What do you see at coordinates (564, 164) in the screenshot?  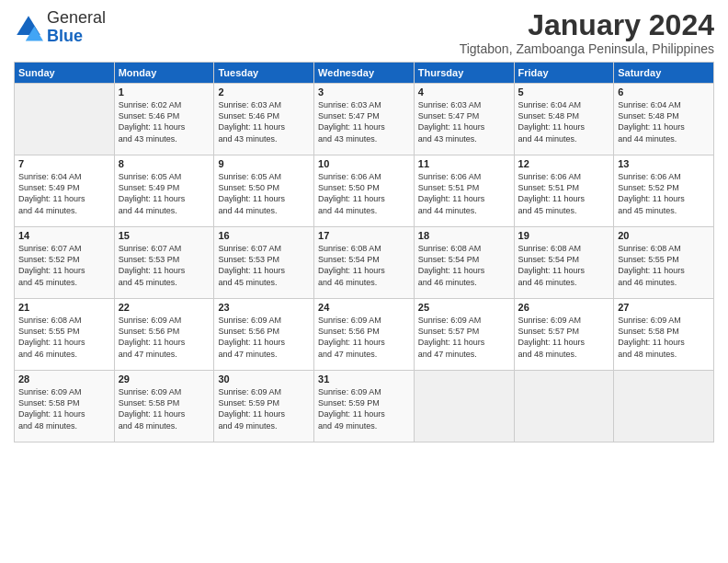 I see `day-number: 12` at bounding box center [564, 164].